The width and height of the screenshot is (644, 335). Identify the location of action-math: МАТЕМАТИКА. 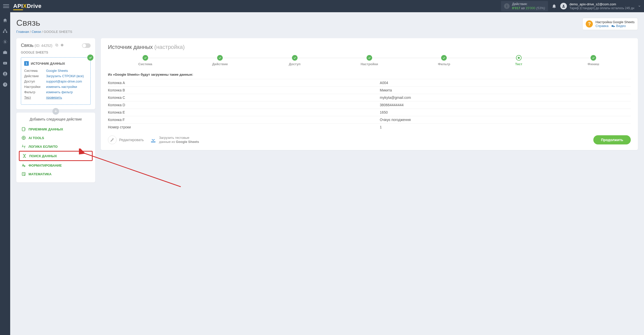
(56, 174).